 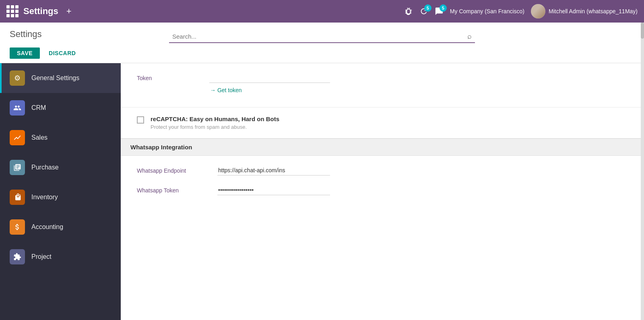 What do you see at coordinates (17, 197) in the screenshot?
I see `inventory-icon` at bounding box center [17, 197].